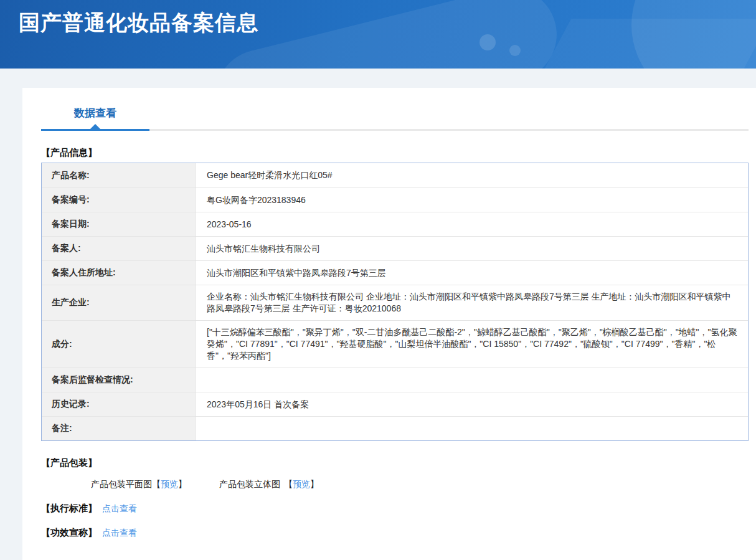 The image size is (756, 560). Describe the element at coordinates (395, 176) in the screenshot. I see `table-row-product-name: 产品名称: Gege bear轻时柔滑水光口红05#` at that location.